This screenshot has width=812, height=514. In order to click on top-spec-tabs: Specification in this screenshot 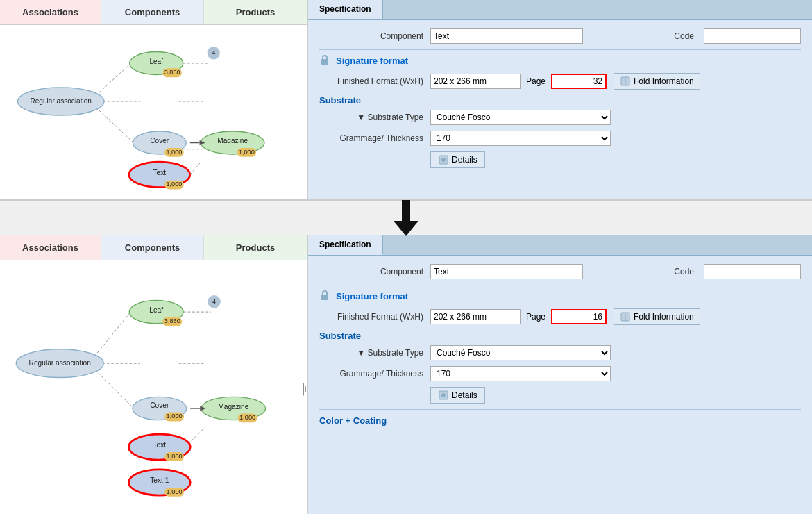, I will do `click(560, 10)`.